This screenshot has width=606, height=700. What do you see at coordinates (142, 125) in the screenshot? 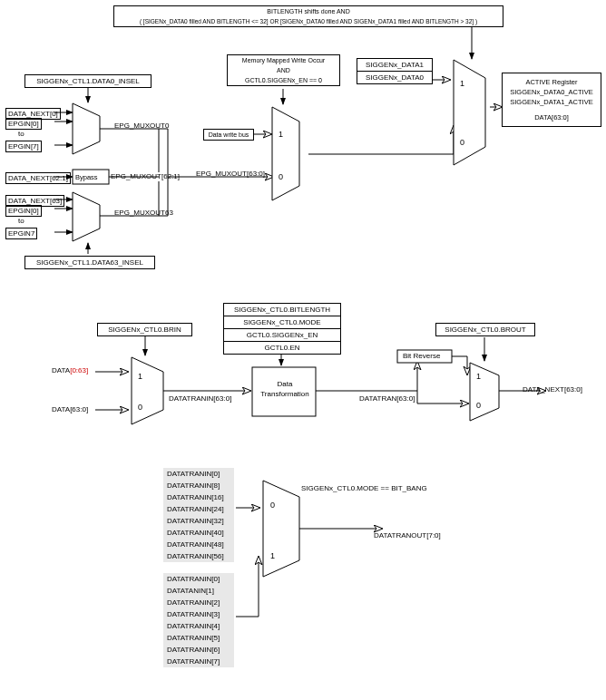
I see `emo0: EPG_MUXOUT0` at bounding box center [142, 125].